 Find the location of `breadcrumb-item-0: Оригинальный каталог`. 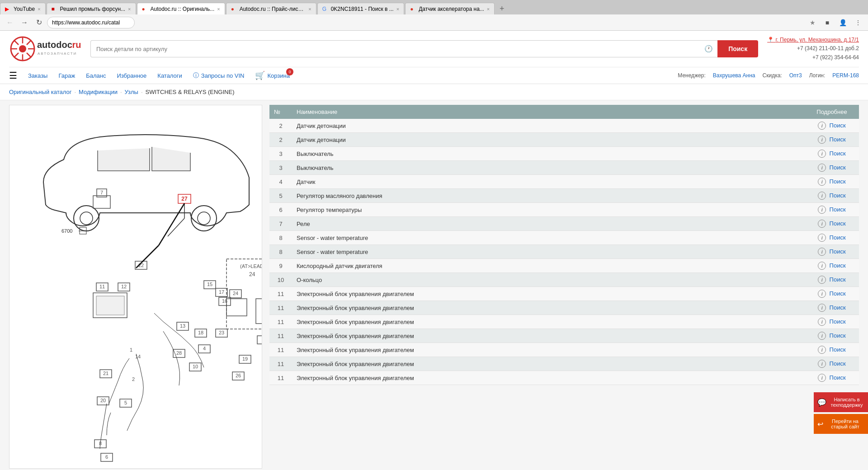

breadcrumb-item-0: Оригинальный каталог is located at coordinates (40, 92).